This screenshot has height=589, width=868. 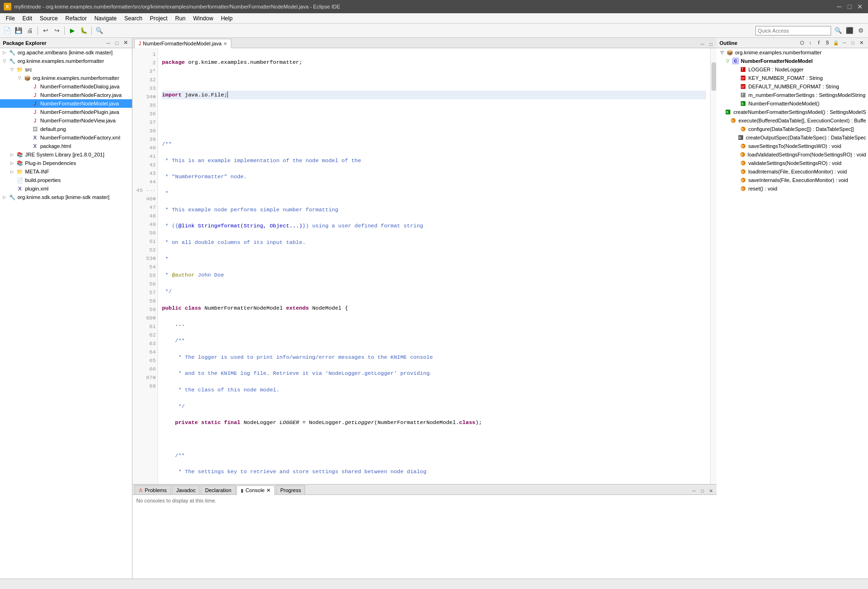 I want to click on tree-item-apache-xmlbeans: ▷ 🔧 org.apache.xmlbeans [knime-sdk maste…, so click(x=66, y=52).